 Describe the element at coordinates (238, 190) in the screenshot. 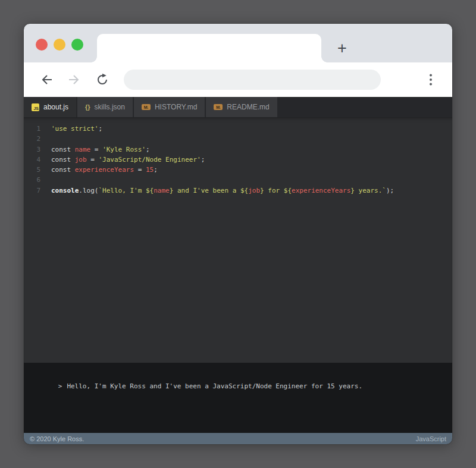

I see `code-line: 7console.log(`Hello, I'm ${name} and I'v…` at that location.